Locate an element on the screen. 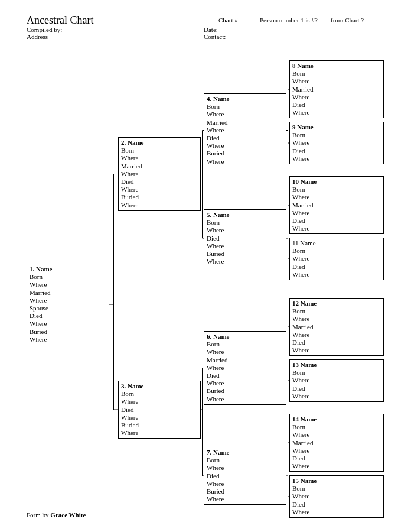 The width and height of the screenshot is (411, 532). box-header: 12 Name is located at coordinates (337, 304).